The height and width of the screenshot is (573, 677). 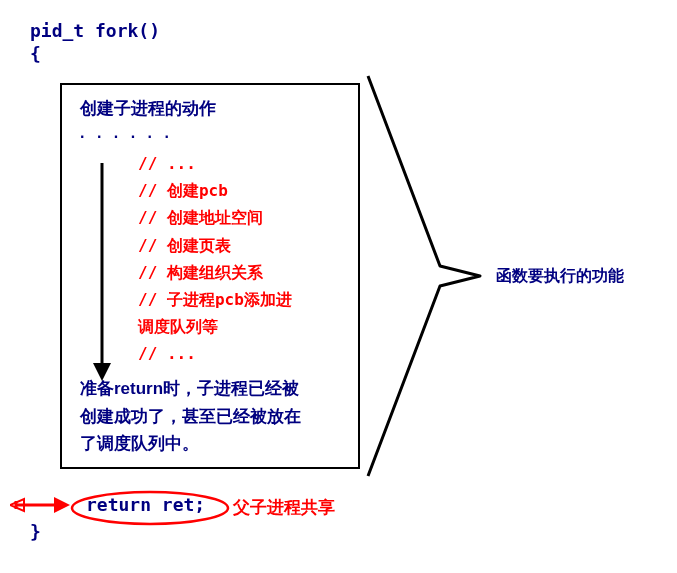 I want to click on ready-text-line: 了调度队列中。, so click(x=140, y=444).